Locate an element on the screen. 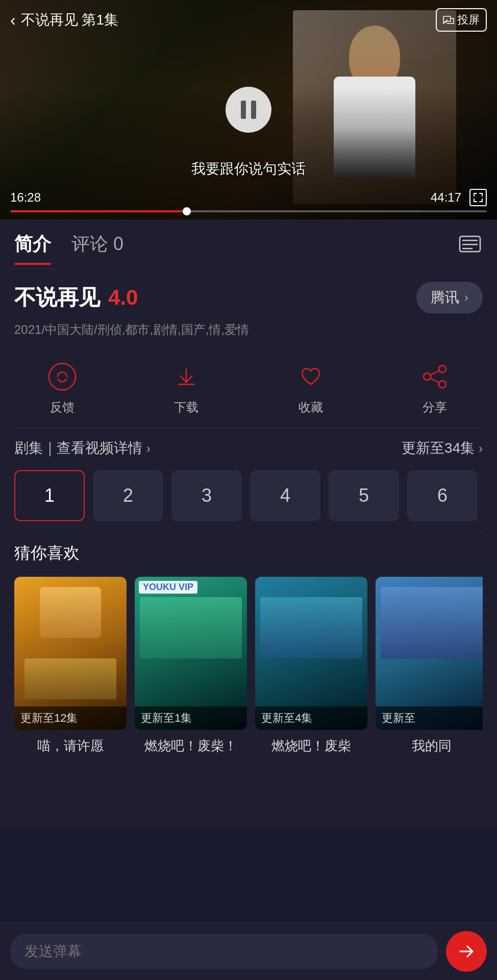 This screenshot has width=497, height=980. recommend-item-2: YOUKU VIP 更新至1集 燃烧吧！废柴！ is located at coordinates (191, 666).